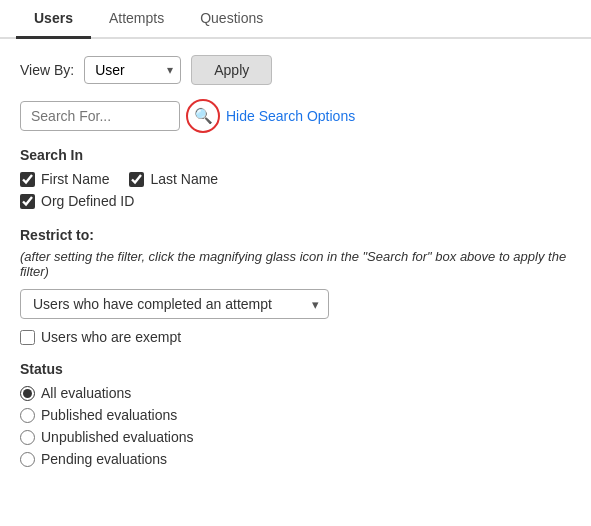 This screenshot has height=526, width=591. What do you see at coordinates (296, 155) in the screenshot?
I see `search-in-label: Search In` at bounding box center [296, 155].